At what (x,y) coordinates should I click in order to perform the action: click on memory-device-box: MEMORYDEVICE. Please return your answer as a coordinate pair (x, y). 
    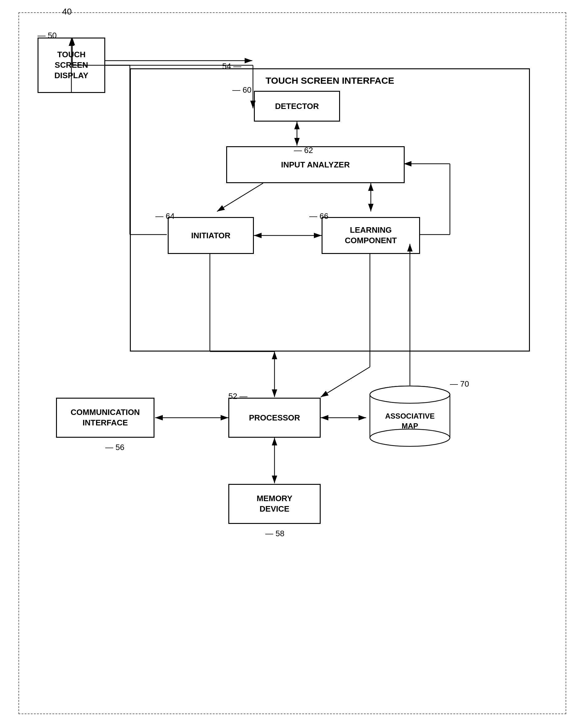
    Looking at the image, I should click on (274, 504).